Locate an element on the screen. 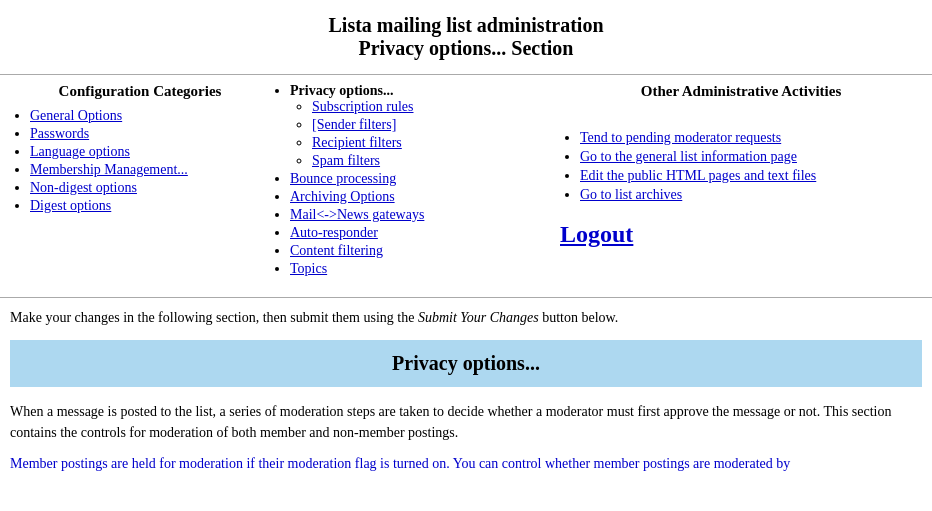 This screenshot has height=511, width=932. bounce-processing-link: Bounce processing is located at coordinates (343, 178).